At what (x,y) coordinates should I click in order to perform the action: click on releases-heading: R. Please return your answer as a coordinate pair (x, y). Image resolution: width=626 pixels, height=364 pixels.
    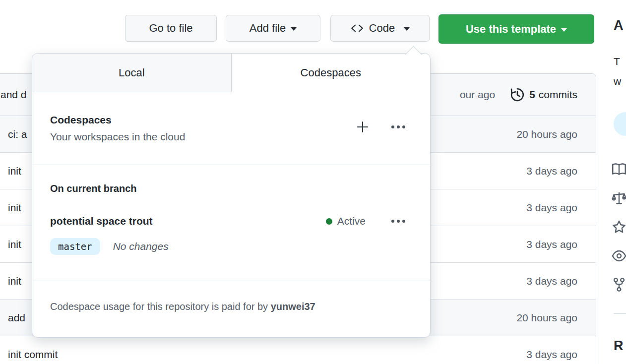
    Looking at the image, I should click on (619, 346).